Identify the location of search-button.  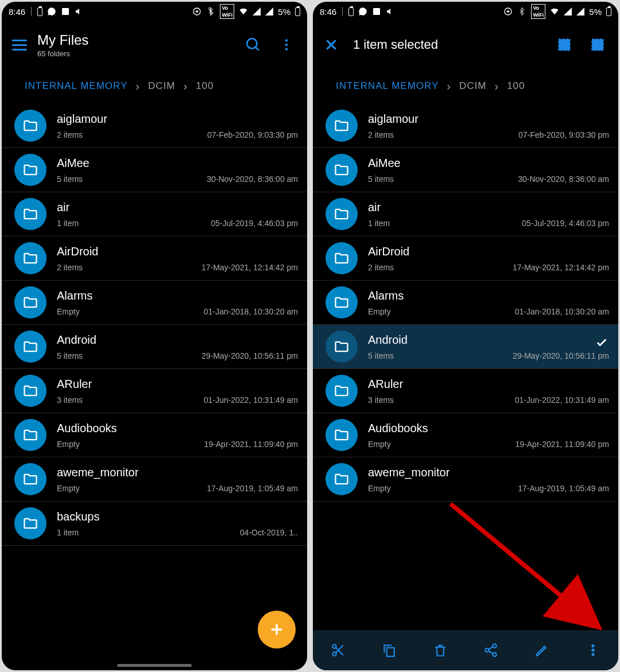
(253, 45).